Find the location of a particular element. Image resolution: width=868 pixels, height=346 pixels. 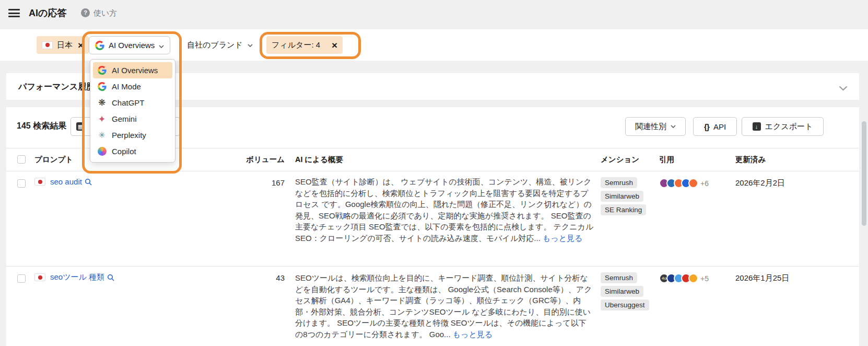

menu-item-gemini: ✦ Gemini is located at coordinates (133, 119).